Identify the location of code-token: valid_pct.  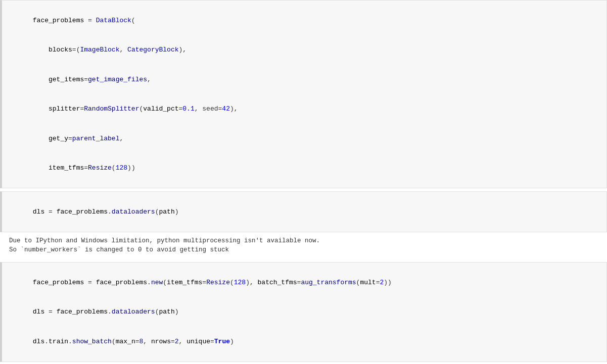
(161, 109).